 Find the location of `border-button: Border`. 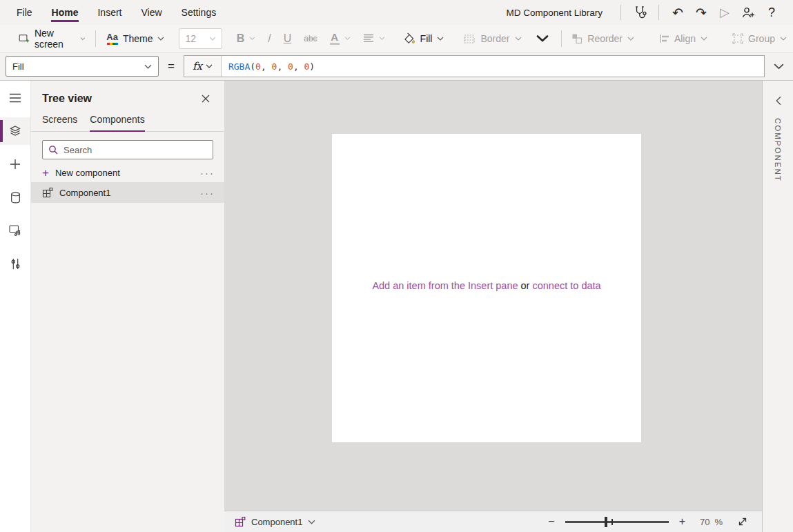

border-button: Border is located at coordinates (492, 39).